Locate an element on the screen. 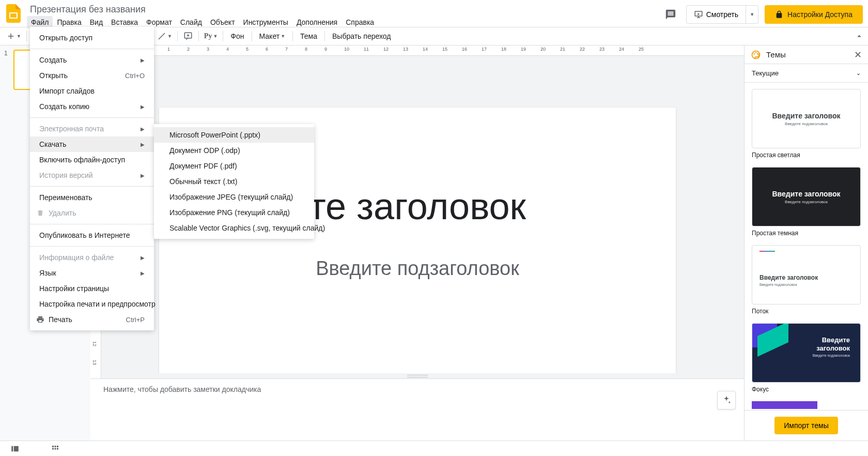 This screenshot has width=868, height=456. theme-card-focus: Введите заголовок Введите подзаголовок Ф… is located at coordinates (806, 358).